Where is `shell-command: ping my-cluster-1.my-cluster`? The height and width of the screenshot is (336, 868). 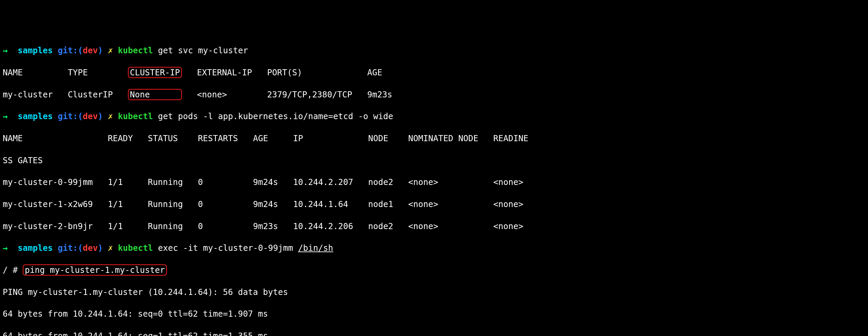 shell-command: ping my-cluster-1.my-cluster is located at coordinates (95, 270).